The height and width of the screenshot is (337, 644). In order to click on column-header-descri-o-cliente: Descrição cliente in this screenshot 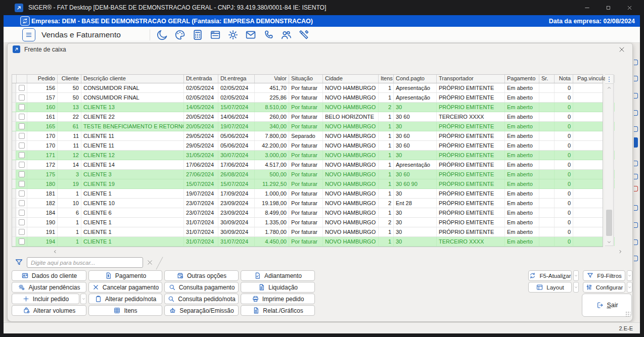, I will do `click(132, 79)`.